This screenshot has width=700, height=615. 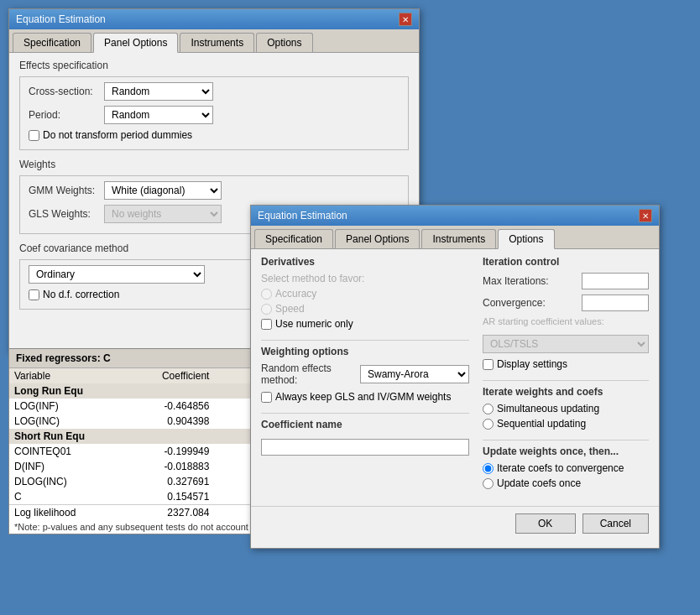 What do you see at coordinates (163, 214) in the screenshot?
I see `gls-weights-select: No weights` at bounding box center [163, 214].